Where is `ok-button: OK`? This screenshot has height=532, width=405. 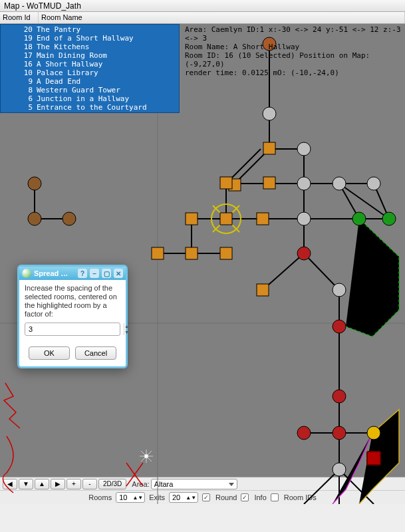
ok-button: OK is located at coordinates (49, 353).